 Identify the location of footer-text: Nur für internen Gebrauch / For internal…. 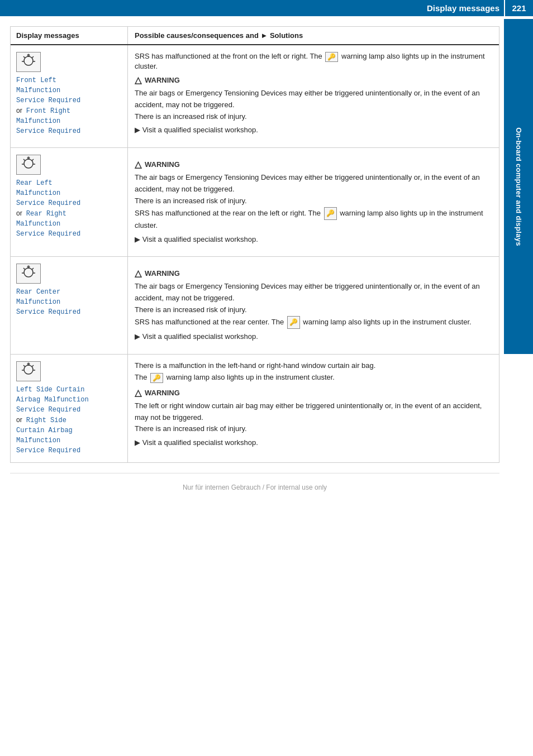
(255, 487).